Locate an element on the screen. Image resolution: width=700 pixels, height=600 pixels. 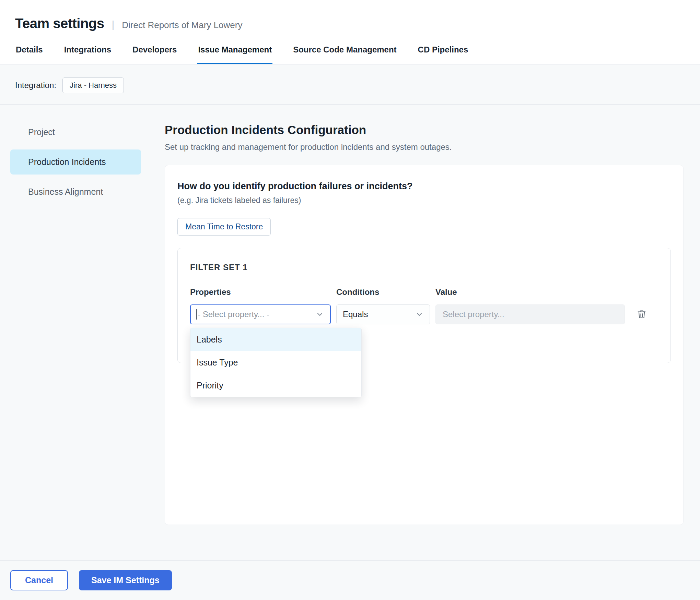
value-header: Value is located at coordinates (530, 292).